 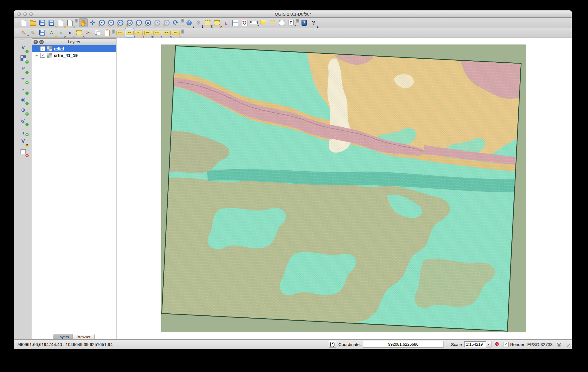 I want to click on tab-layers: Layers, so click(x=63, y=337).